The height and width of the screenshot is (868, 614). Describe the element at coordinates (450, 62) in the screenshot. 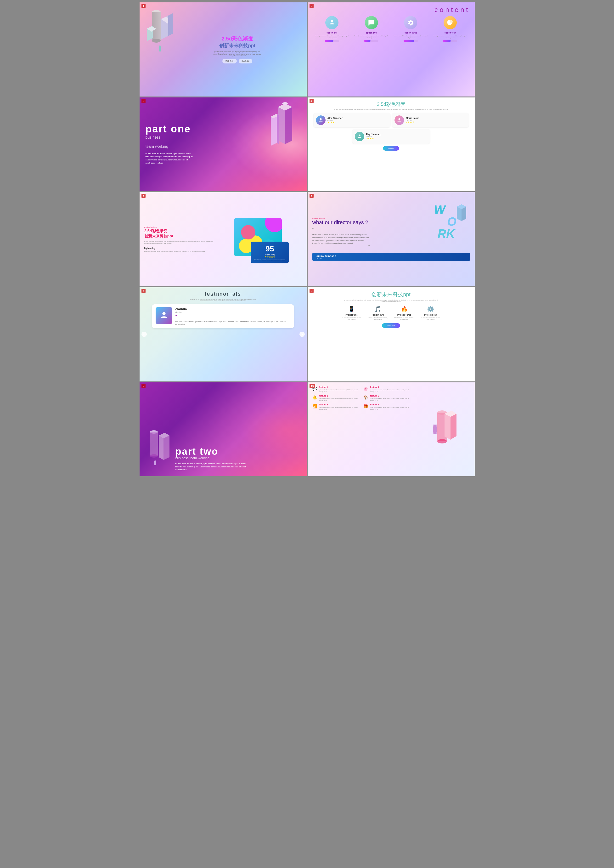

I see `option-four: option four lorem ipsum dolor sit amet, …` at that location.